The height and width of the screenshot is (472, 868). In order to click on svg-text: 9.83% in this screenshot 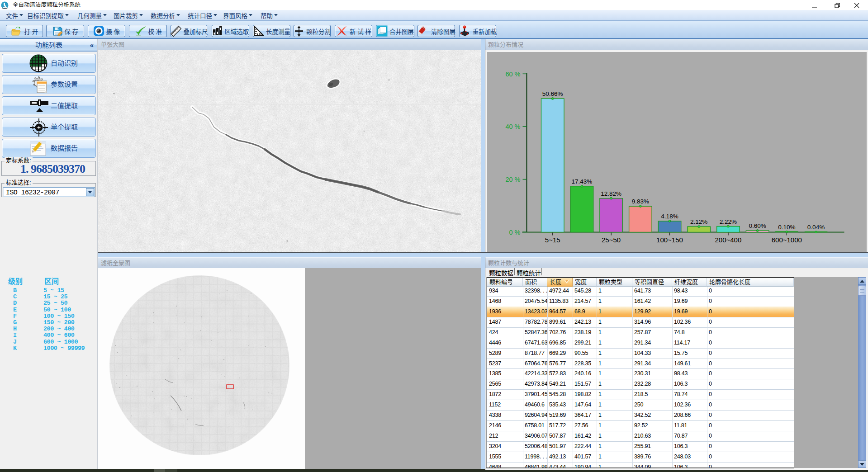, I will do `click(640, 202)`.